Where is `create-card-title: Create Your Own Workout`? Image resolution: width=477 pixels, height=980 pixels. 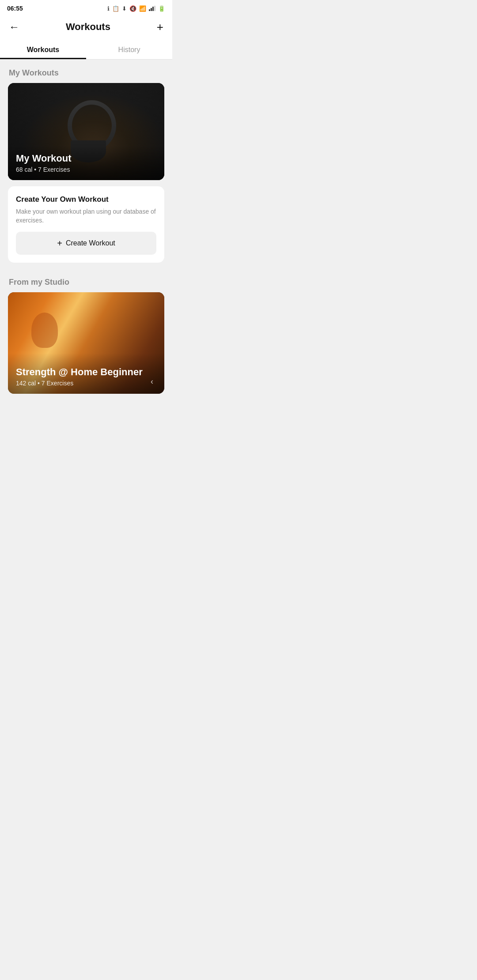
create-card-title: Create Your Own Workout is located at coordinates (86, 200).